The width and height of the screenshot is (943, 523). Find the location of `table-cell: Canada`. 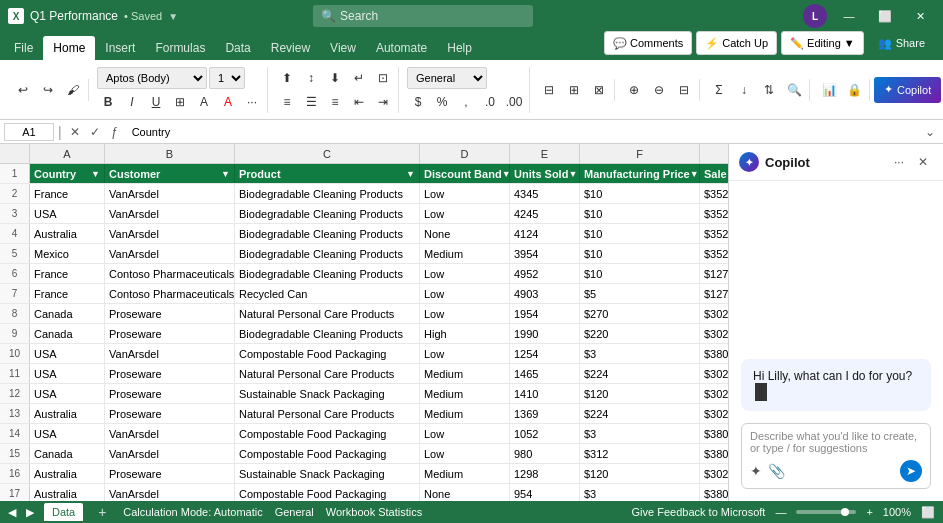

table-cell: Canada is located at coordinates (68, 334).